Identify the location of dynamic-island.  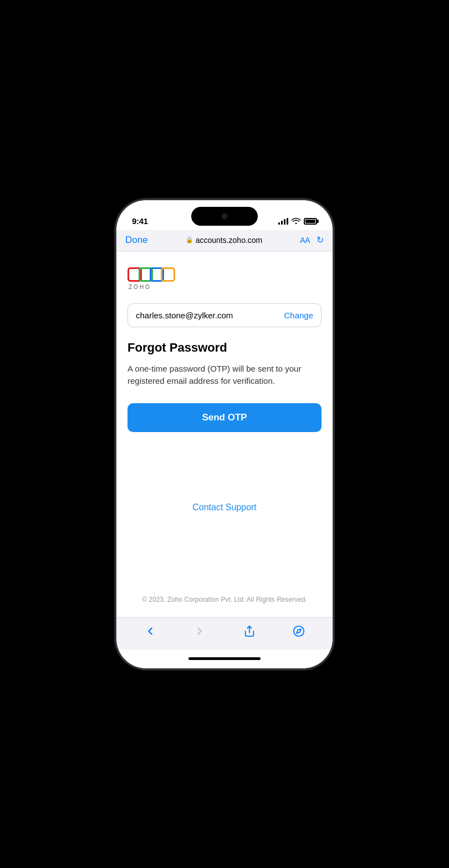
(225, 216).